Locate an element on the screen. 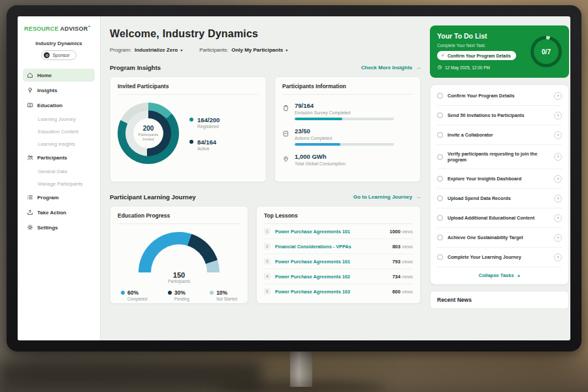 This screenshot has height=392, width=588. participants-select-value: Only My Participants is located at coordinates (257, 50).